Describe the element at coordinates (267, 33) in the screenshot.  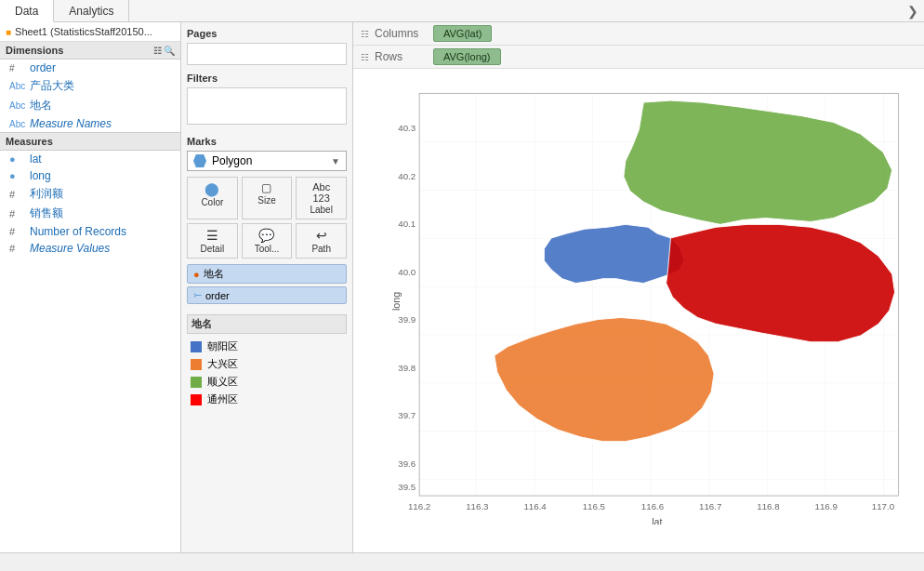
I see `pages-title: Pages` at that location.